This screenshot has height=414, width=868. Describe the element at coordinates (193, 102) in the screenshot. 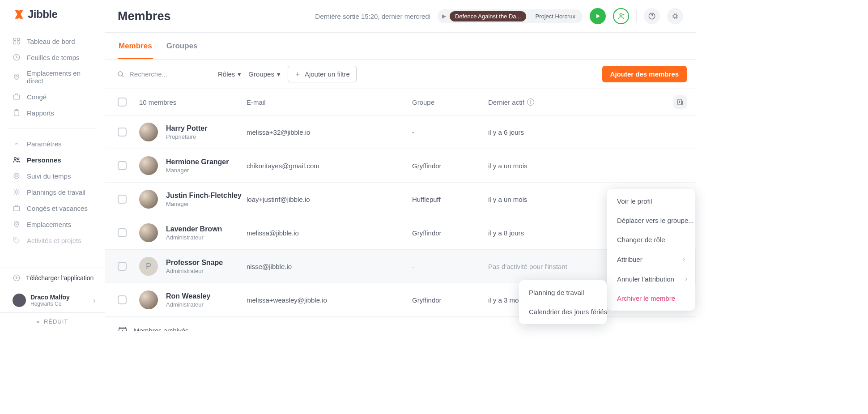

I see `col-count: 10 membres` at that location.